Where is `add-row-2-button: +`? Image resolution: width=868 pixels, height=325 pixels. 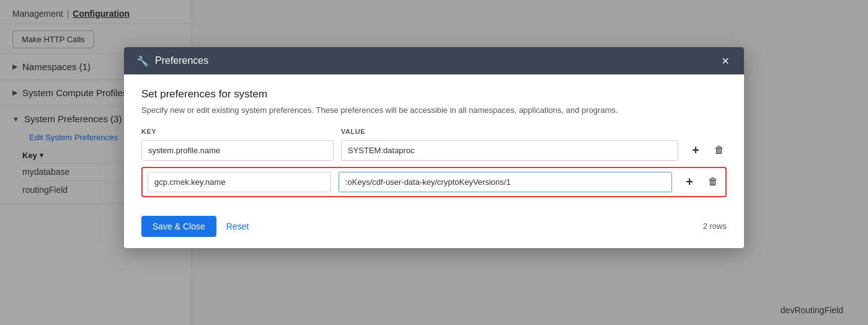
add-row-2-button: + is located at coordinates (689, 182).